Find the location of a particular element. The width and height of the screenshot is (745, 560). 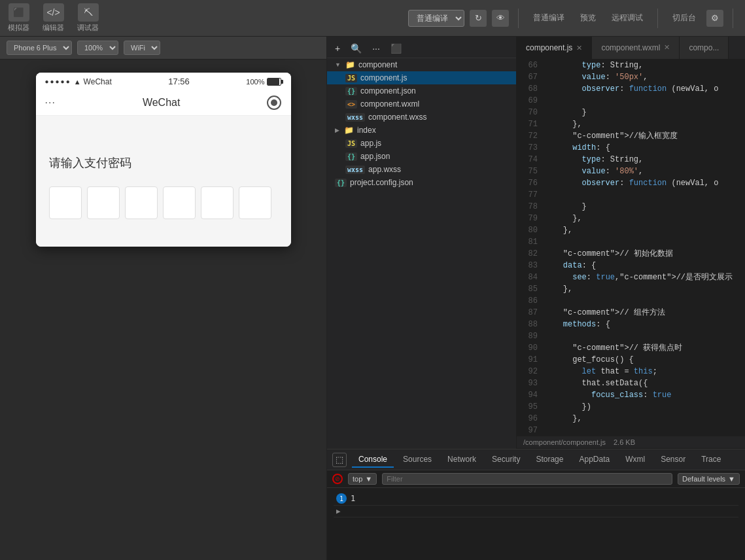

file-component-wxml: <> component.wxml is located at coordinates (421, 104).